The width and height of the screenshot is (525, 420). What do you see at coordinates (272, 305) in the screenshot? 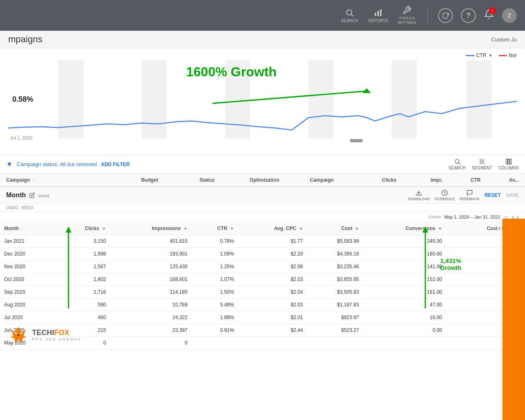
I see `table-cell: $2.03` at bounding box center [272, 305].